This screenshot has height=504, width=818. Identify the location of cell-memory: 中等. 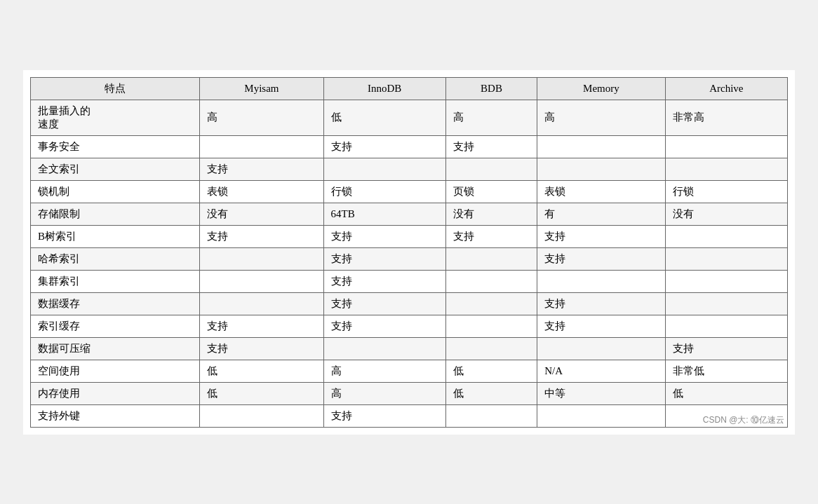
(602, 393).